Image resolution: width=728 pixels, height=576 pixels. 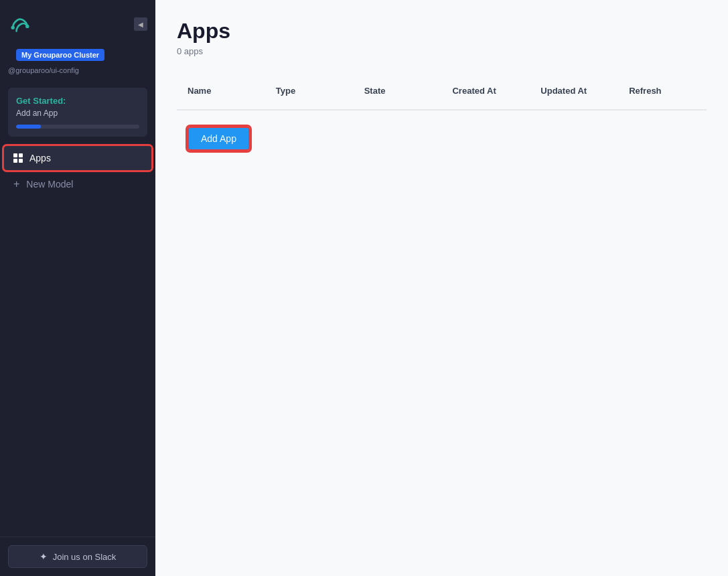 What do you see at coordinates (221, 91) in the screenshot?
I see `col-name: Name` at bounding box center [221, 91].